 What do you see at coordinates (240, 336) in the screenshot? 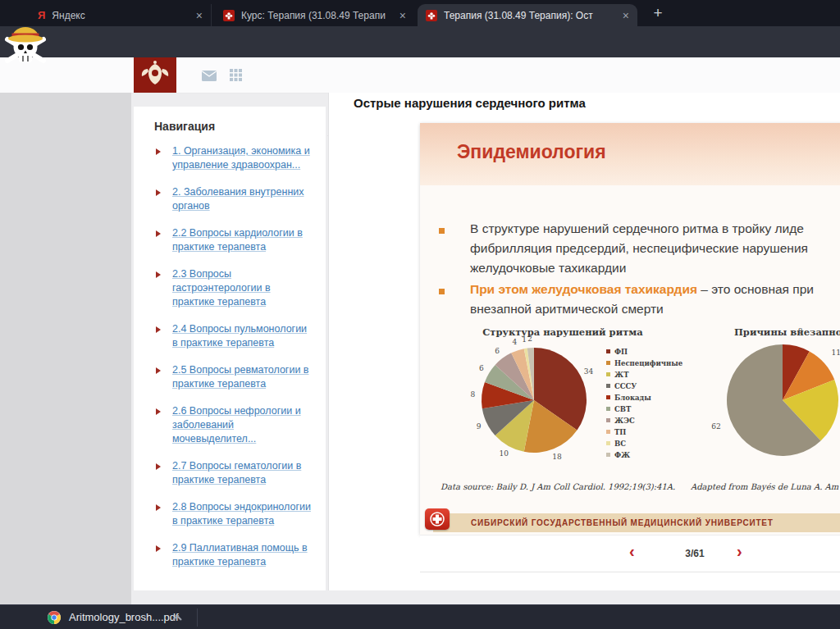
I see `sidebar-link: 2.4 Вопросы пульмонологии в практике тер…` at bounding box center [240, 336].